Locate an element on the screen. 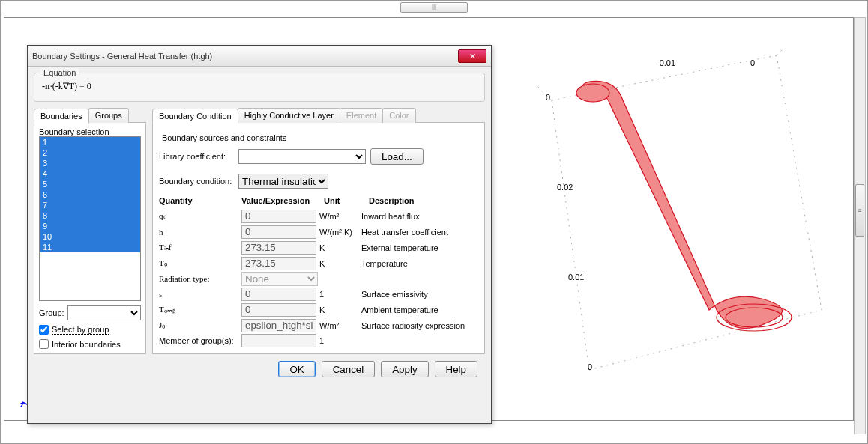 The image size is (868, 444). list-item: 7 is located at coordinates (90, 205).